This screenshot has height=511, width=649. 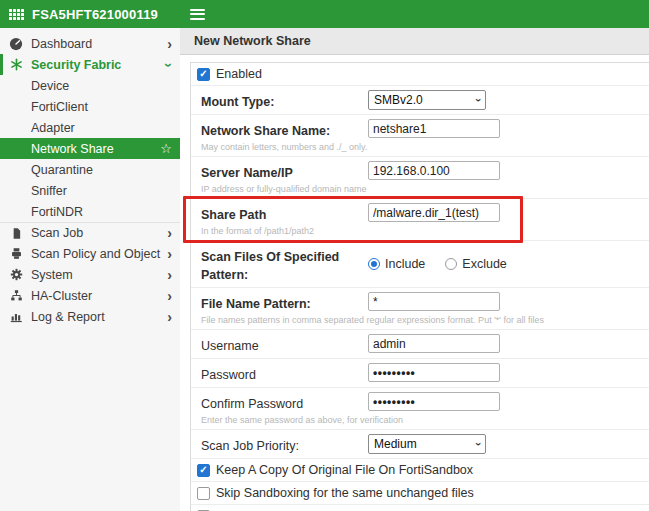 I want to click on scan-job-priority-label: Scan Job Priority:, so click(x=250, y=446).